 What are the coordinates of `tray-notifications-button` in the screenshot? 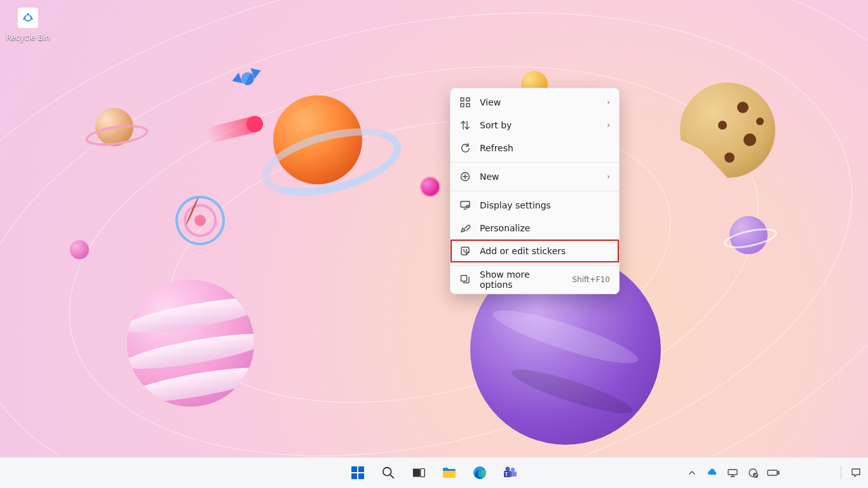 It's located at (856, 473).